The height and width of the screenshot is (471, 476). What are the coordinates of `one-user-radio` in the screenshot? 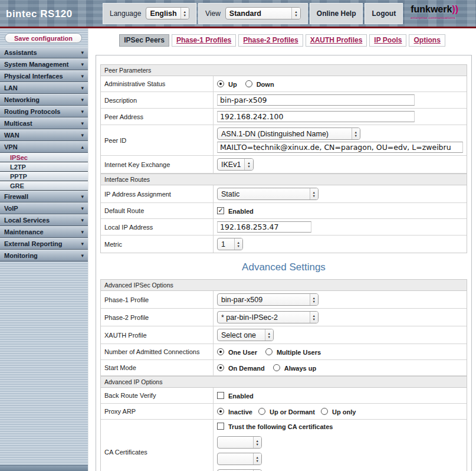 It's located at (221, 352).